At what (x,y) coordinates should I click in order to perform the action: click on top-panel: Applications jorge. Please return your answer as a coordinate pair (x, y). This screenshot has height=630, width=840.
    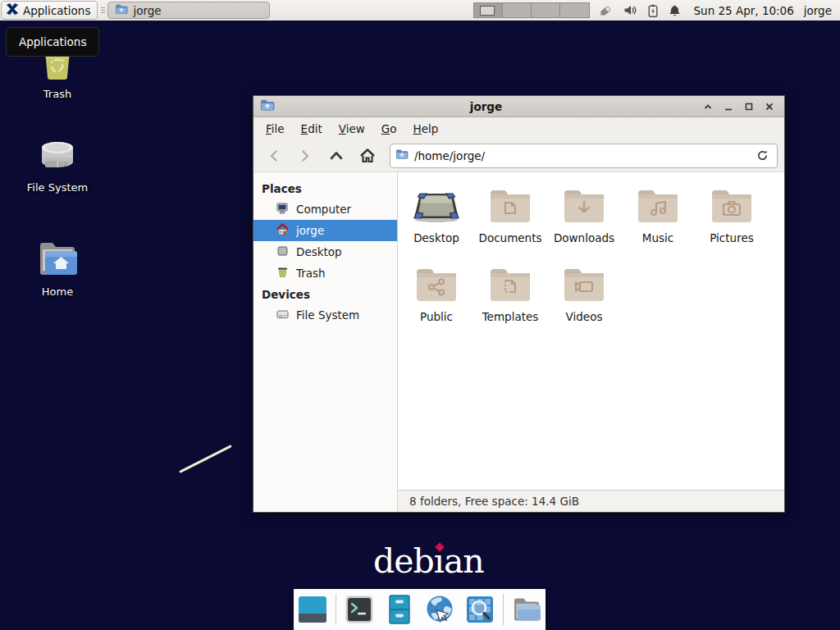
    Looking at the image, I should click on (420, 10).